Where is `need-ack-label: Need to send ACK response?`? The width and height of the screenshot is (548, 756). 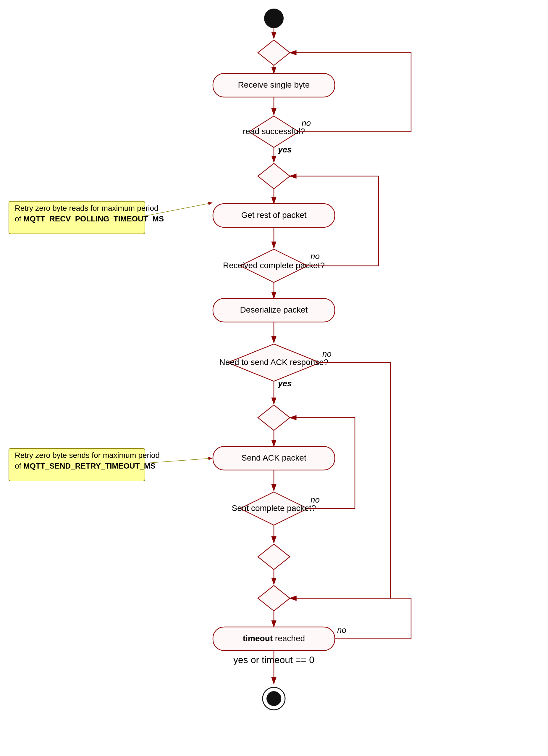 need-ack-label: Need to send ACK response? is located at coordinates (274, 362).